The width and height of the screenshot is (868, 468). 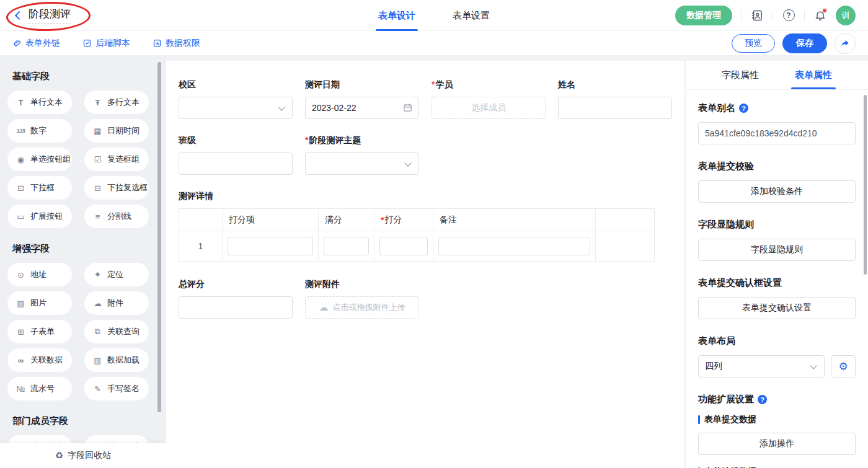 I want to click on field-recycle-bin: 字段回收站, so click(x=83, y=456).